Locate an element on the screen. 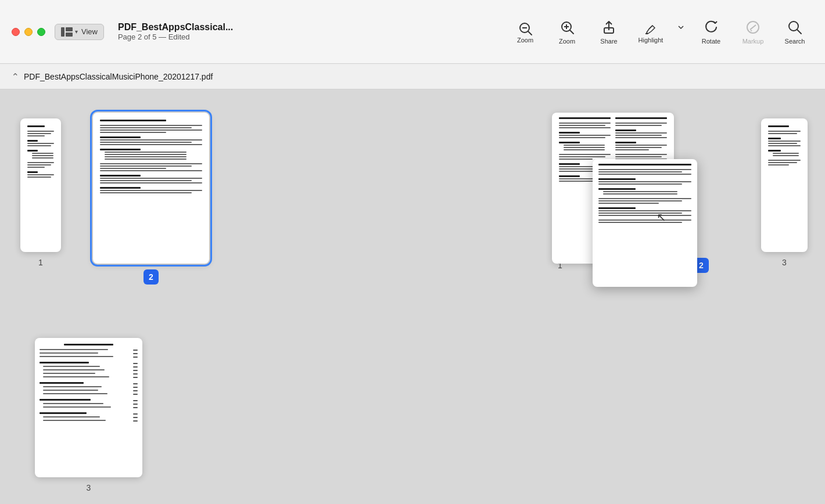 The image size is (825, 504). search-icon is located at coordinates (795, 27).